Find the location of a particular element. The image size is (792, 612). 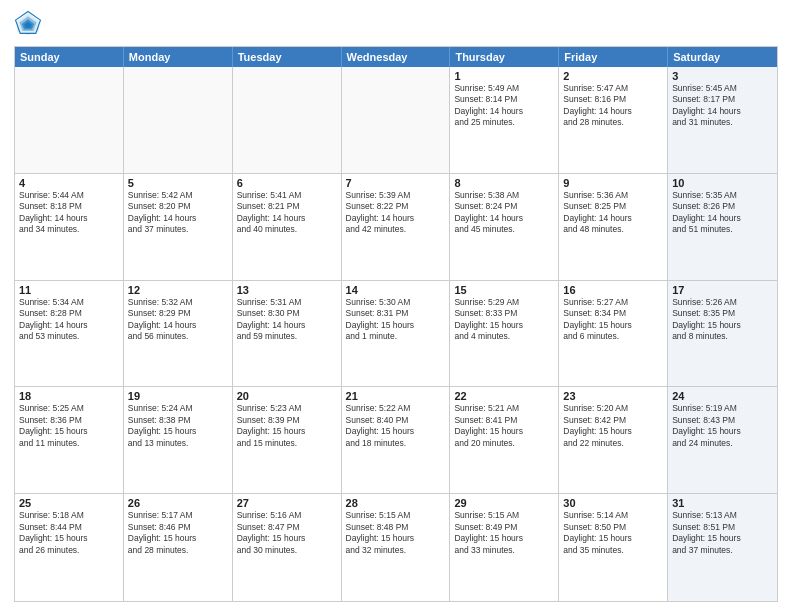

day-number: 12 is located at coordinates (178, 290).